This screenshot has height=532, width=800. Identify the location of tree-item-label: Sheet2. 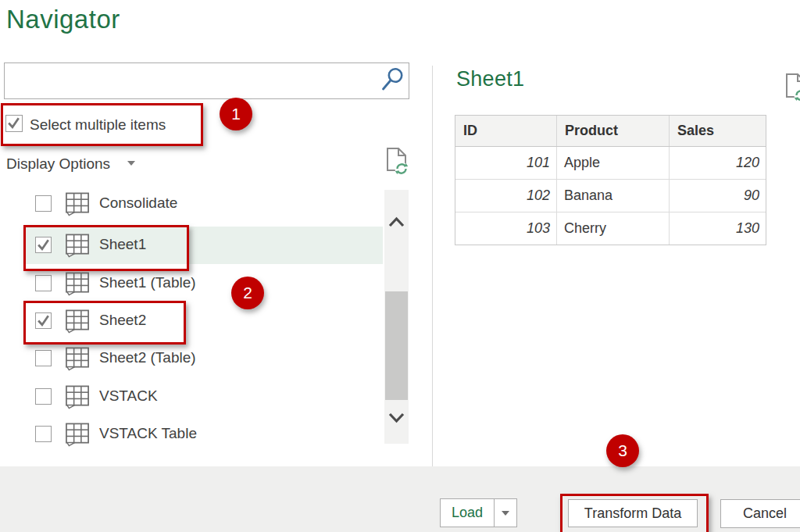
(123, 320).